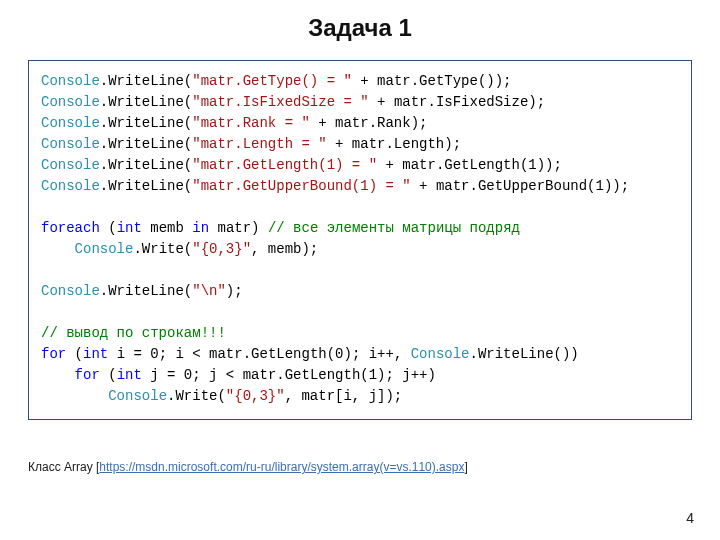  What do you see at coordinates (466, 467) in the screenshot?
I see `caption-suffix: ]` at bounding box center [466, 467].